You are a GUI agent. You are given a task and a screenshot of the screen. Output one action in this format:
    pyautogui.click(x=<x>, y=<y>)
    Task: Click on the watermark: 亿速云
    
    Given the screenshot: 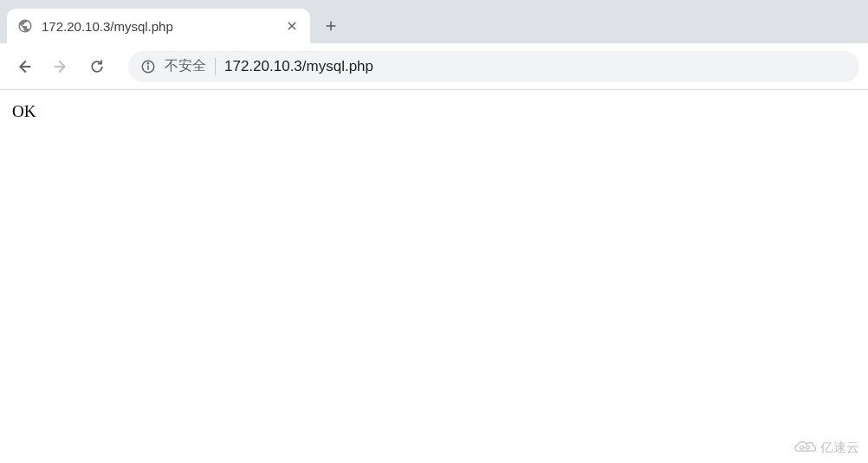 What is the action you would take?
    pyautogui.click(x=826, y=447)
    